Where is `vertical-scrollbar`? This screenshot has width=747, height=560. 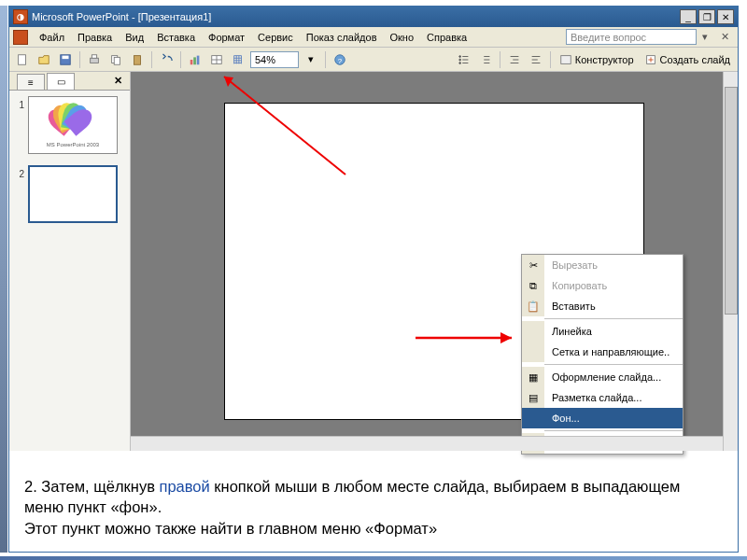
vertical-scrollbar is located at coordinates (730, 261).